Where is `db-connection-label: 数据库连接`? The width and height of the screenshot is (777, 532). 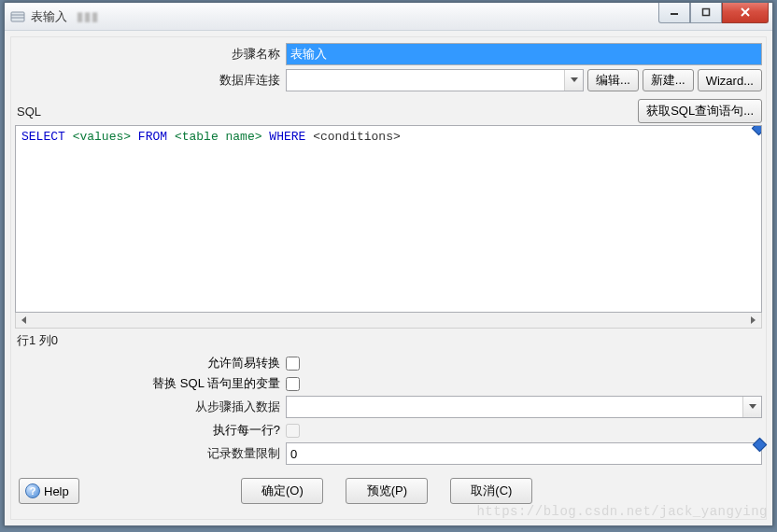
db-connection-label: 数据库连接 is located at coordinates (150, 80).